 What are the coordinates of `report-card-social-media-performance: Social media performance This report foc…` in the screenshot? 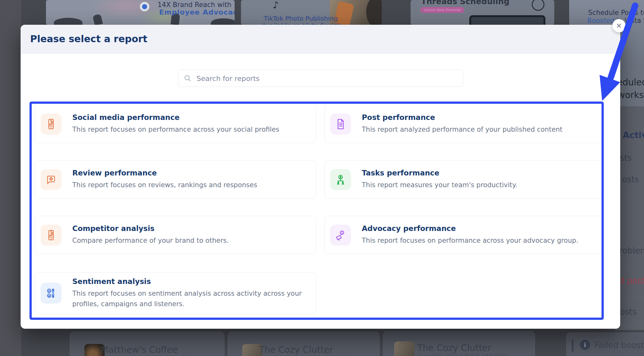 It's located at (176, 124).